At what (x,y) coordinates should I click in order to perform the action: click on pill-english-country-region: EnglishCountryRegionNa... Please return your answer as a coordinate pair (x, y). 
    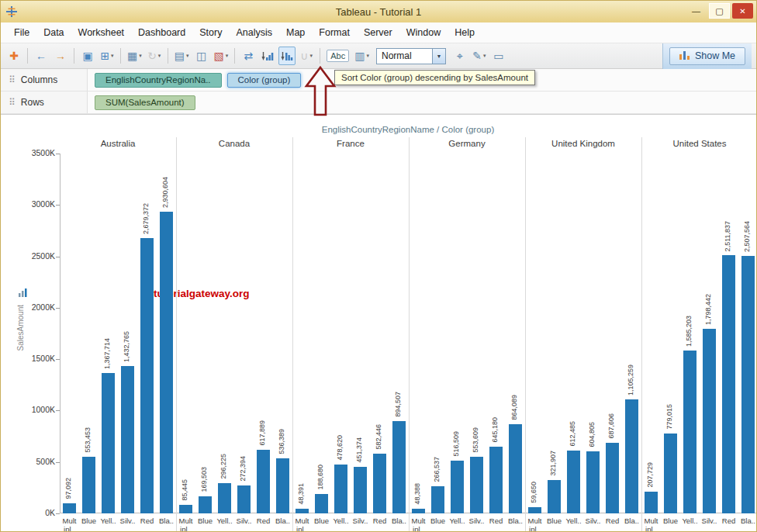
    Looking at the image, I should click on (158, 81).